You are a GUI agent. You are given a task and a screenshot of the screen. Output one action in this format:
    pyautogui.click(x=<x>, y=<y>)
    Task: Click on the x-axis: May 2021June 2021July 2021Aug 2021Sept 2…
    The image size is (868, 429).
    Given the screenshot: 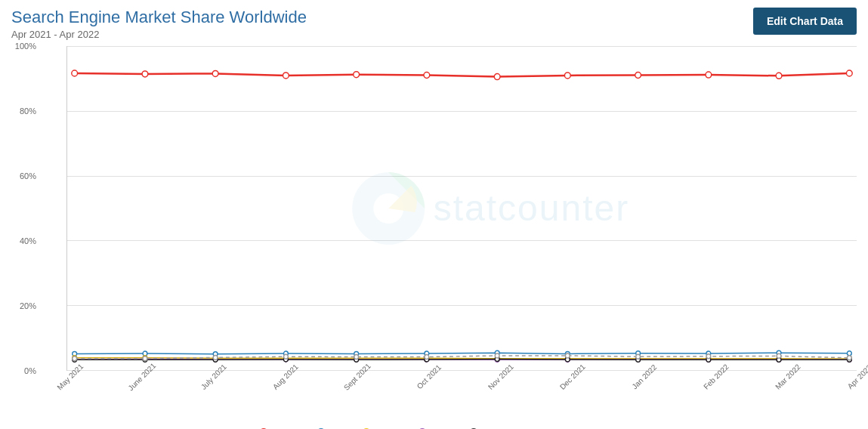 What is the action you would take?
    pyautogui.click(x=462, y=392)
    